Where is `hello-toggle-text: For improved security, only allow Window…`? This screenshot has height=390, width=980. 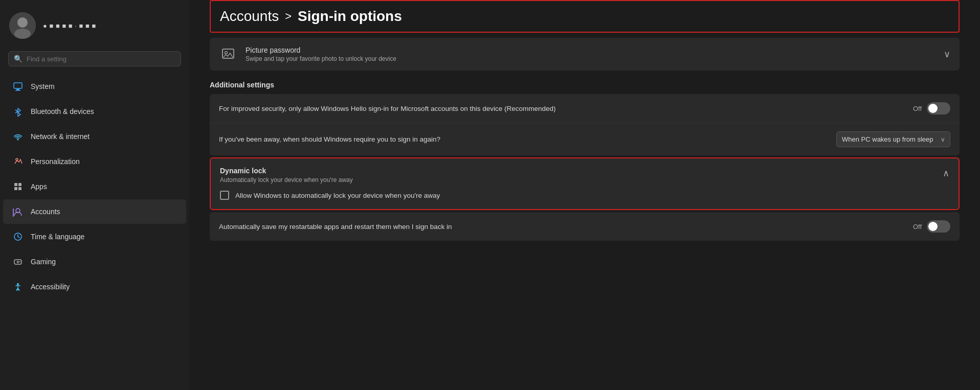
hello-toggle-text: For improved security, only allow Window… is located at coordinates (566, 108).